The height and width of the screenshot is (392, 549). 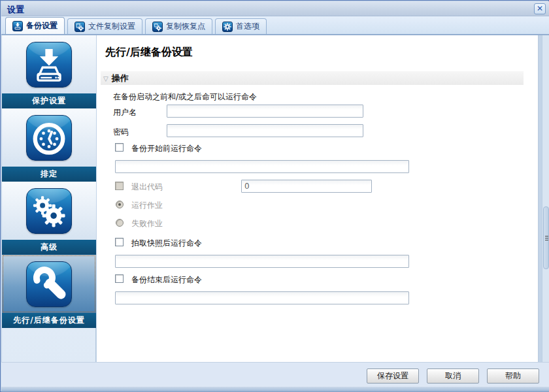 What do you see at coordinates (307, 186) in the screenshot?
I see `exit-code-input` at bounding box center [307, 186].